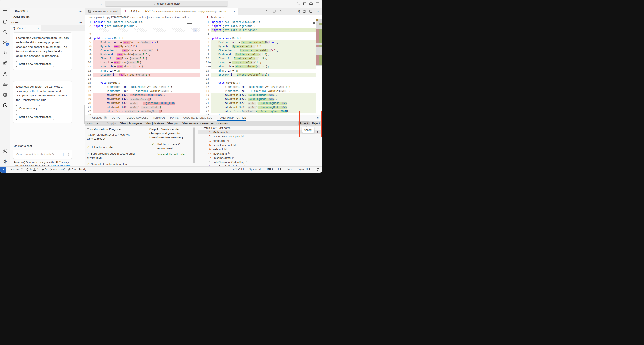 The width and height of the screenshot is (644, 345). What do you see at coordinates (255, 170) in the screenshot?
I see `indentation: Spaces: 4` at bounding box center [255, 170].